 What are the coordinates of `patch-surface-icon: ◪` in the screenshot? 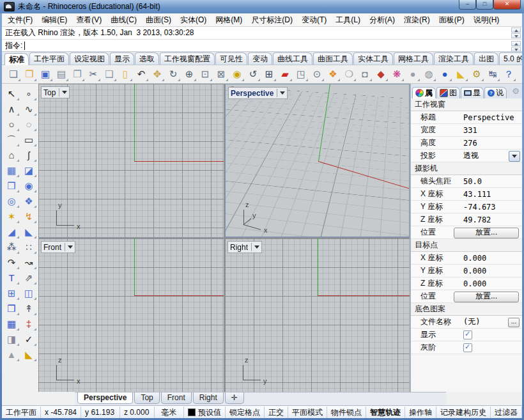 It's located at (29, 171).